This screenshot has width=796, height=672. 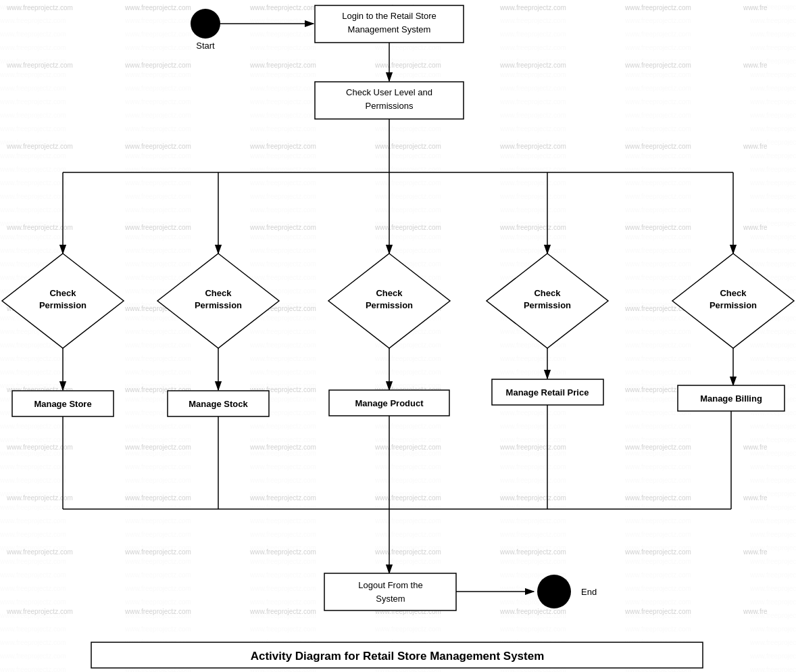 I want to click on svg-text: Check User Level and, so click(x=389, y=92).